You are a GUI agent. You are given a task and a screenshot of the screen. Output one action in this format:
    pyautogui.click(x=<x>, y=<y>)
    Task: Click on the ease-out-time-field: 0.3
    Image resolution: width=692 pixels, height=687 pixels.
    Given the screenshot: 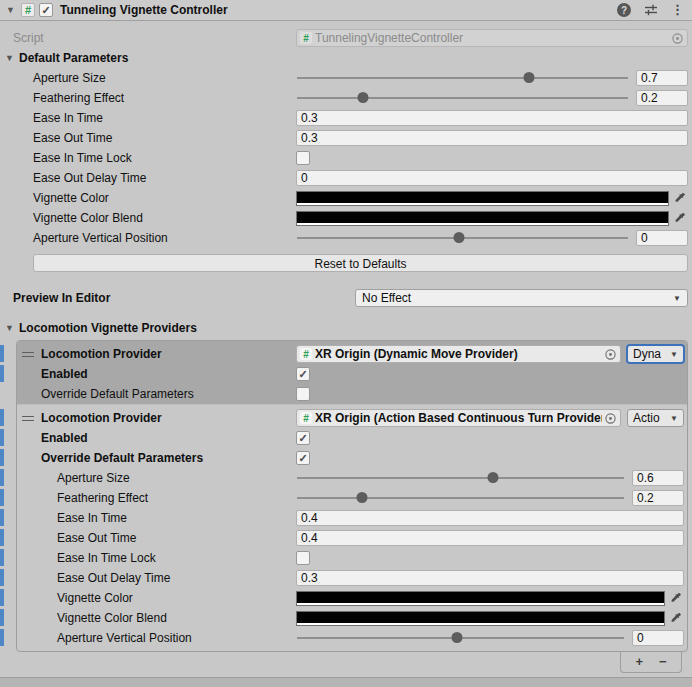 What is the action you would take?
    pyautogui.click(x=492, y=138)
    